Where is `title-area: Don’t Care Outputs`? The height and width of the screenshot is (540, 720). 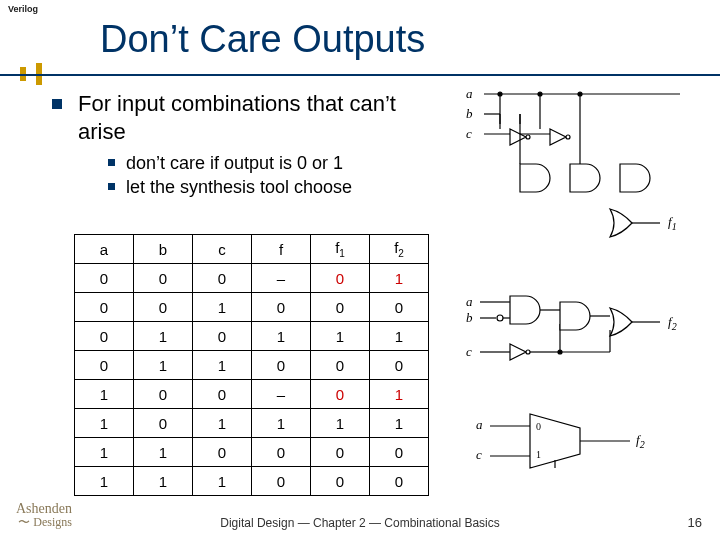 title-area: Don’t Care Outputs is located at coordinates (360, 46).